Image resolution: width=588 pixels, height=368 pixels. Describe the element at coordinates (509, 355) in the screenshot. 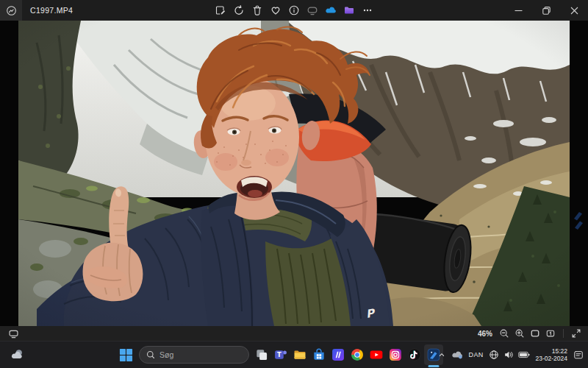

I see `volume-icon` at that location.